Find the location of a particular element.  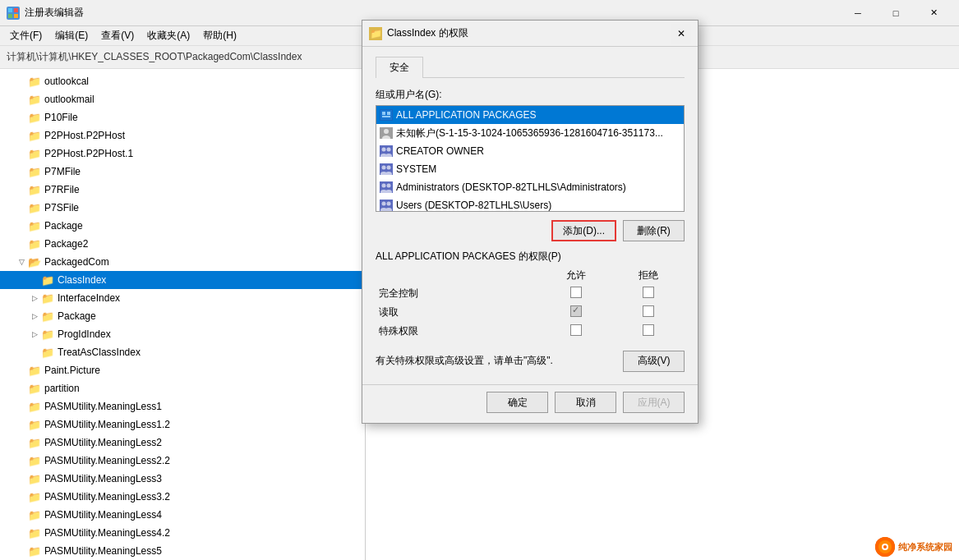

user-item-label: Administrators (DESKTOP-82TLHLS\Administ… is located at coordinates (511, 187).